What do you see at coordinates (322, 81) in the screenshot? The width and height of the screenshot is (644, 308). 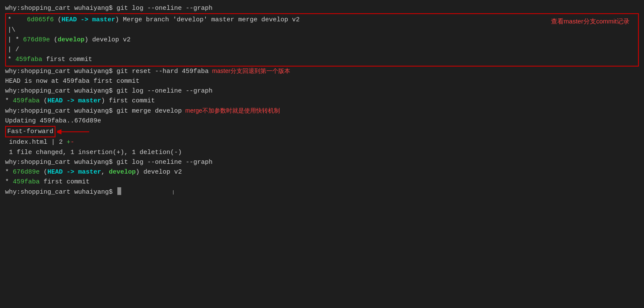 I see `line-head-now: HEAD is now at 459faba first commit` at bounding box center [322, 81].